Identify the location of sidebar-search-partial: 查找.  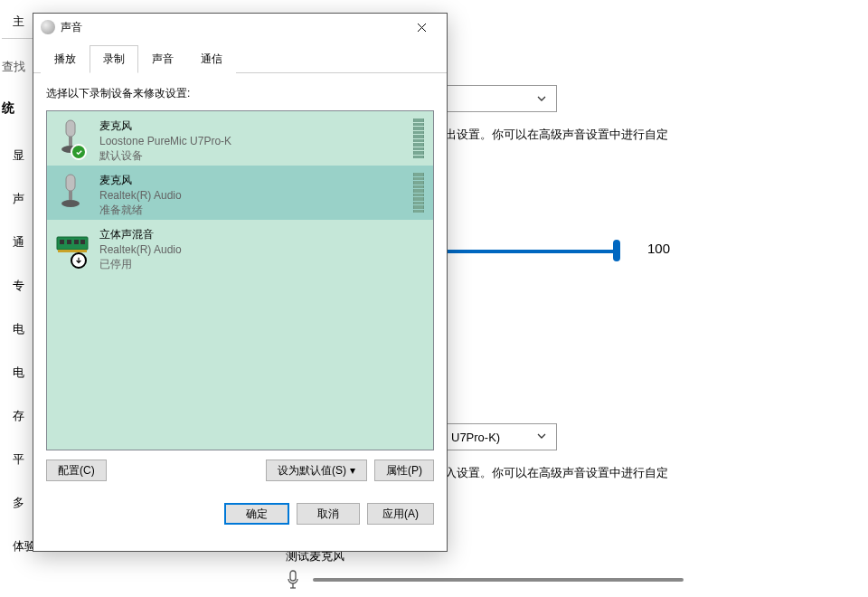
(16, 67).